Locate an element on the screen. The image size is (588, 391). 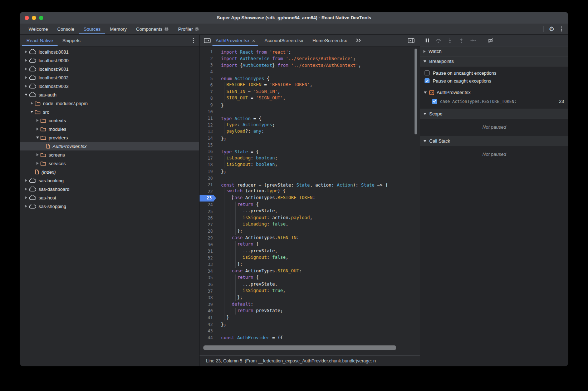
code-line-38: 38}; is located at coordinates (310, 298).